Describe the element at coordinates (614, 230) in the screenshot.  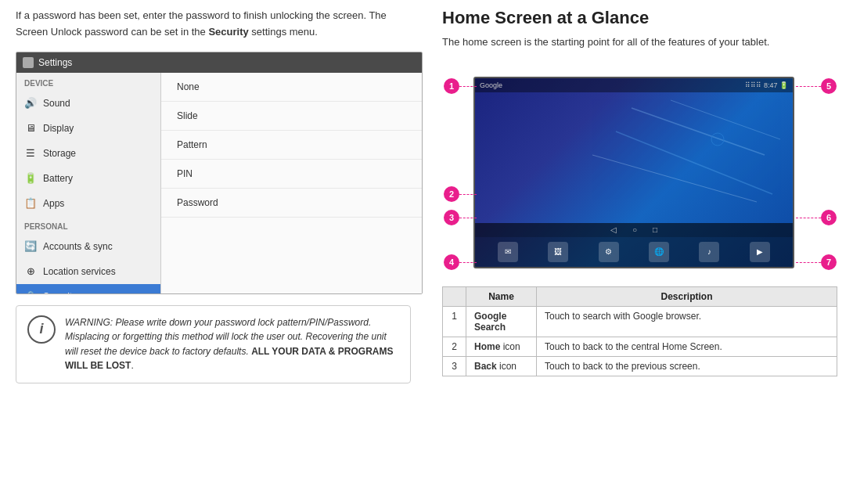
I see `tablet-nav-back: ◁` at that location.